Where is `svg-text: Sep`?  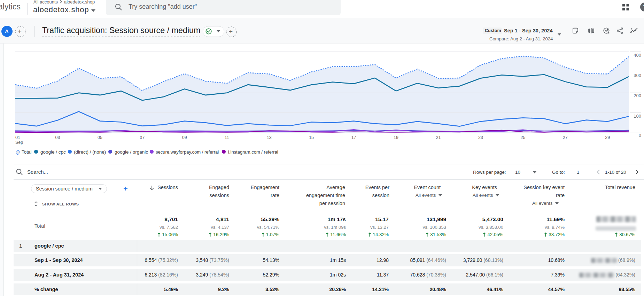
svg-text: Sep is located at coordinates (19, 142).